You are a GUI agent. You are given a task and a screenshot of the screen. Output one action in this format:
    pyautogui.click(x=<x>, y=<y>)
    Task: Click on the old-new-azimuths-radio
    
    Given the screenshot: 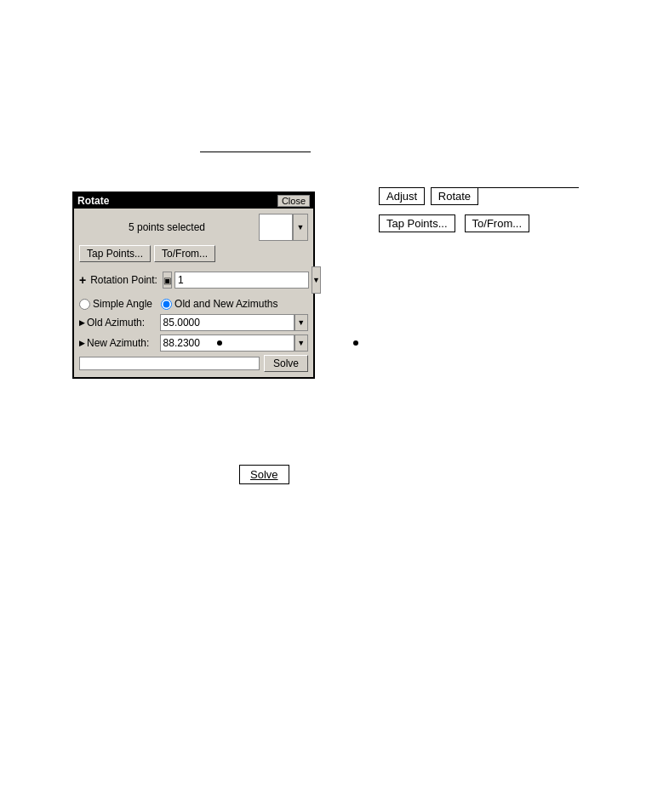 What is the action you would take?
    pyautogui.click(x=167, y=305)
    